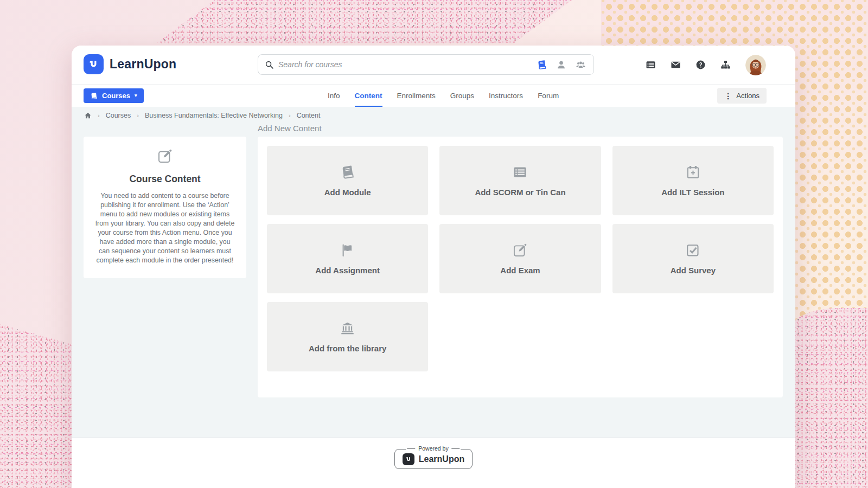 The height and width of the screenshot is (488, 868). Describe the element at coordinates (334, 95) in the screenshot. I see `tab-info: Info` at that location.